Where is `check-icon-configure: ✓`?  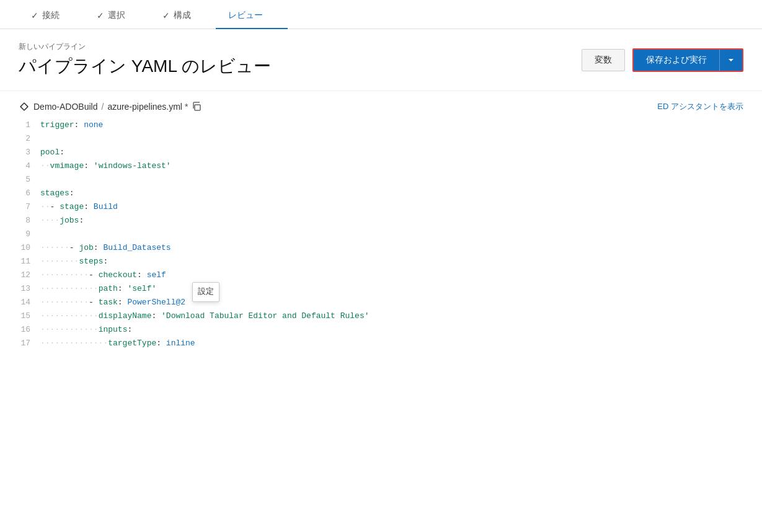
check-icon-configure: ✓ is located at coordinates (166, 16).